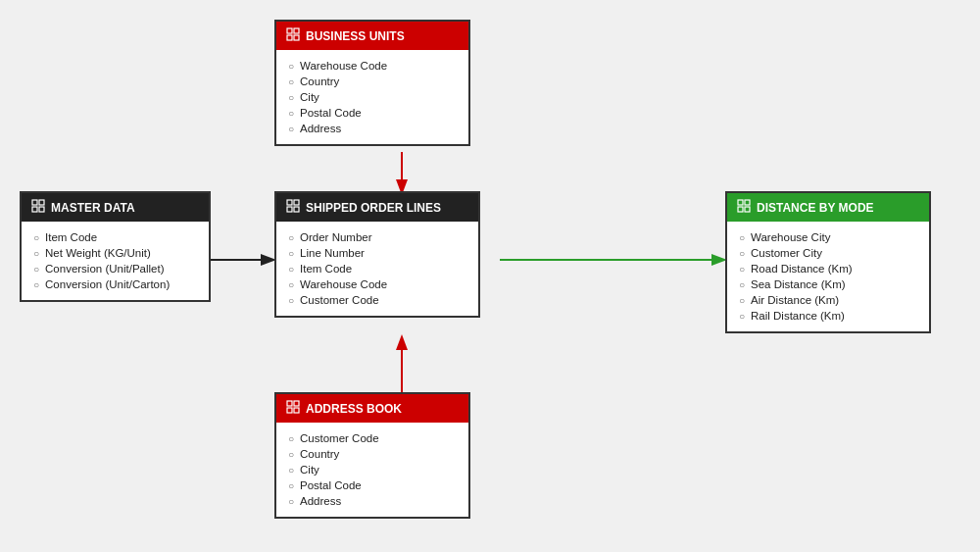  I want to click on list-item: Road Distance (Km), so click(828, 269).